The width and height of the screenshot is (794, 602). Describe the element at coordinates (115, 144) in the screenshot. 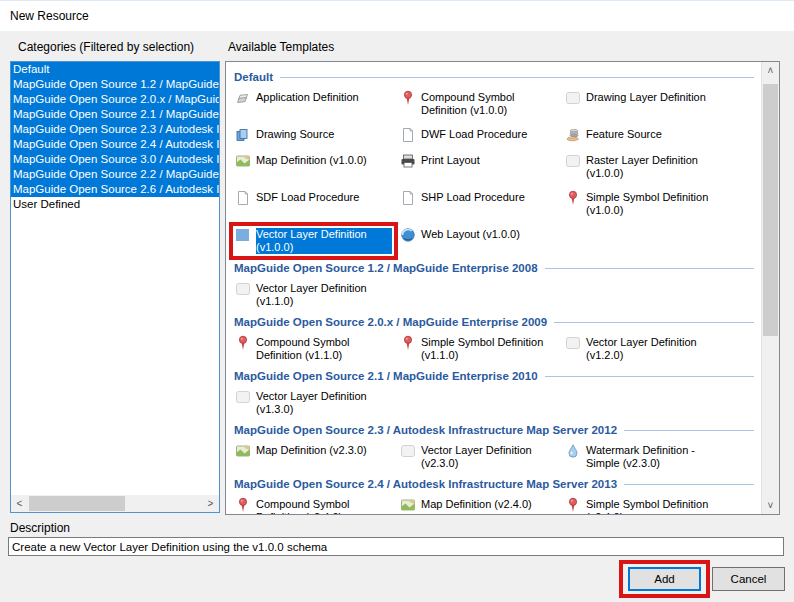

I see `category-item: MapGuide Open Source 2.4 / Autodesk Infr…` at that location.